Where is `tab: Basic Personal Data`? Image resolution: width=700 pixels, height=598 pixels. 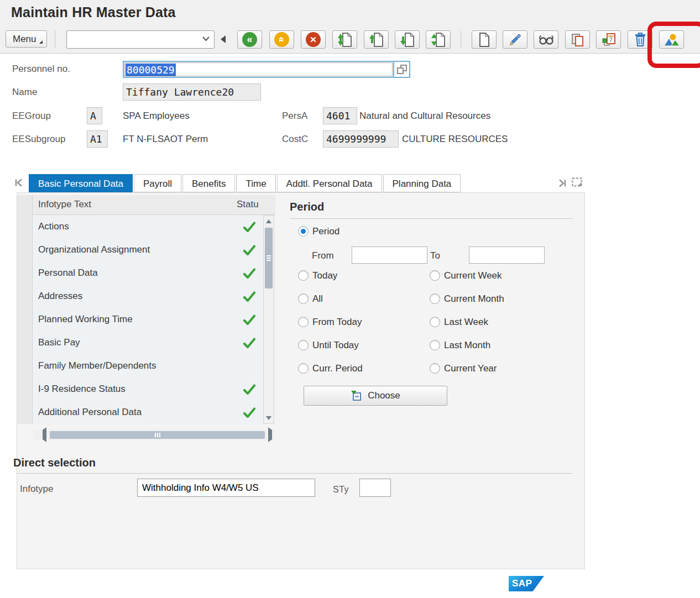
tab: Basic Personal Data is located at coordinates (81, 183).